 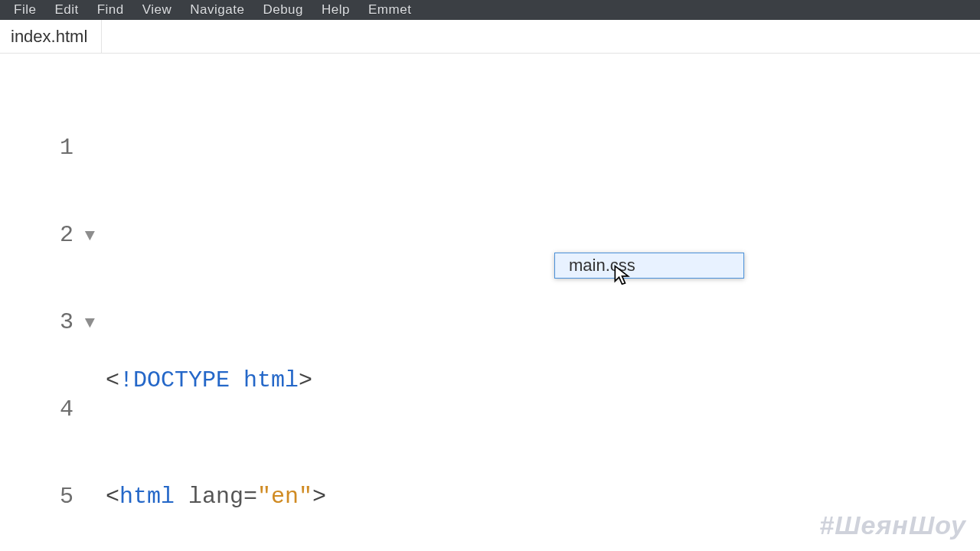 I want to click on code-line: <html lang="en">, so click(x=543, y=497).